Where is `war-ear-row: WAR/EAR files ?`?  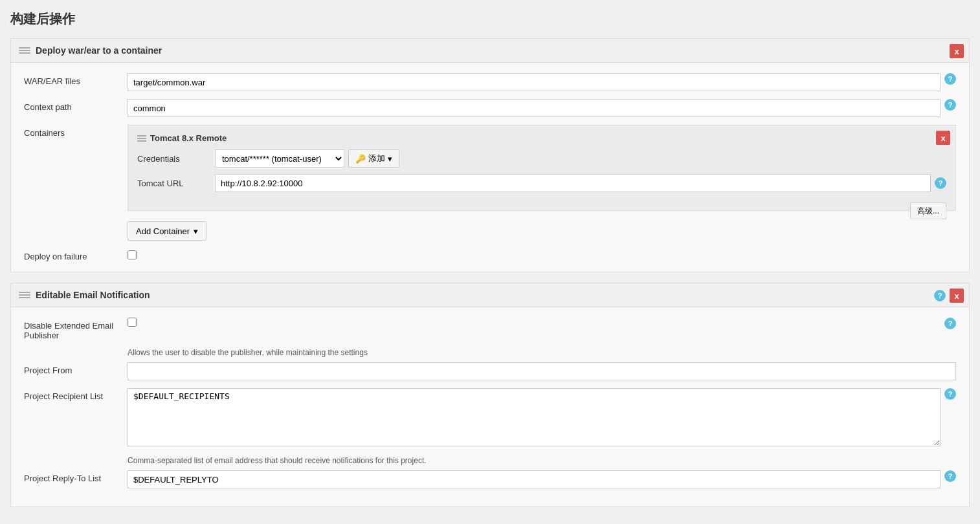 war-ear-row: WAR/EAR files ? is located at coordinates (490, 82).